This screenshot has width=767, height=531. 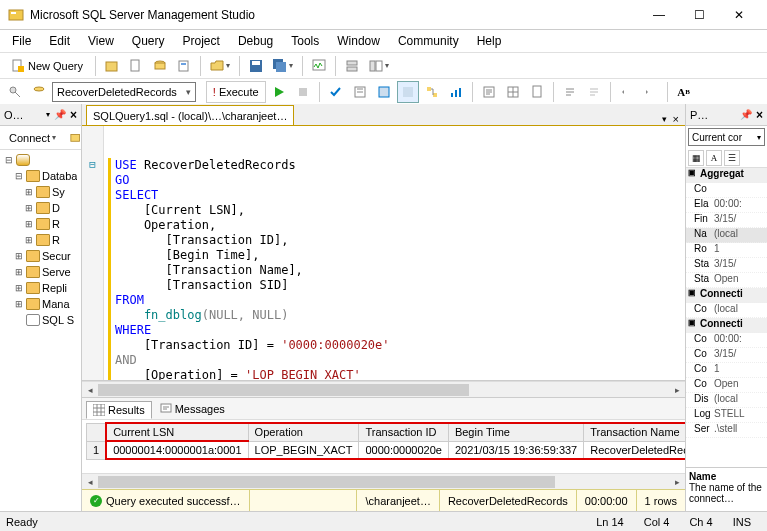 I want to click on col-operation: Operation, so click(x=304, y=432).